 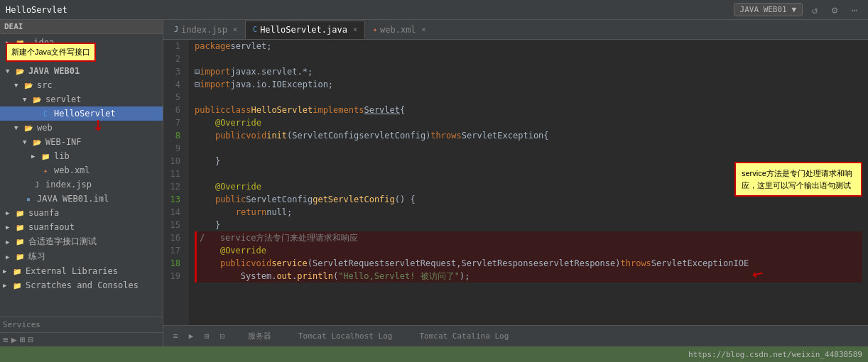 What do you see at coordinates (815, 10) in the screenshot?
I see `refresh-btn: ↺` at bounding box center [815, 10].